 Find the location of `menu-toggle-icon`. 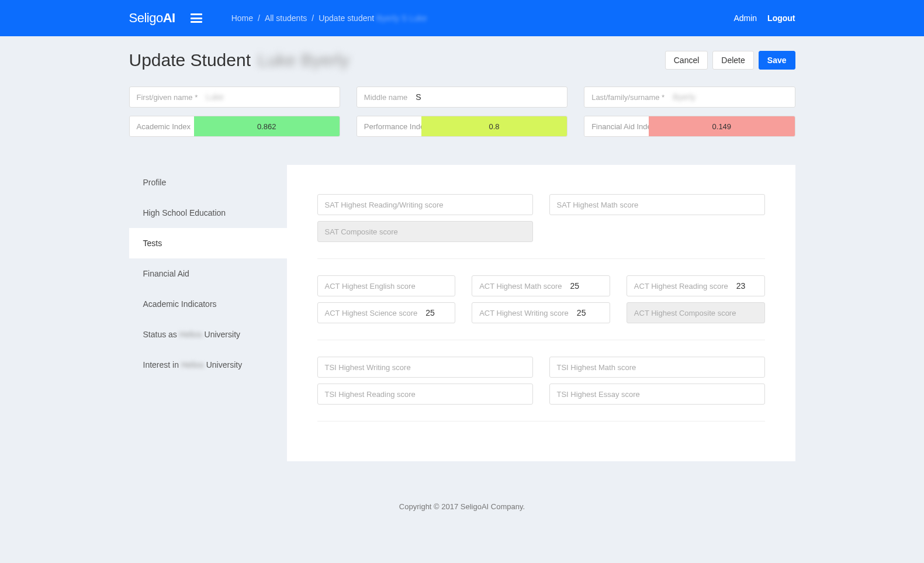

menu-toggle-icon is located at coordinates (196, 18).